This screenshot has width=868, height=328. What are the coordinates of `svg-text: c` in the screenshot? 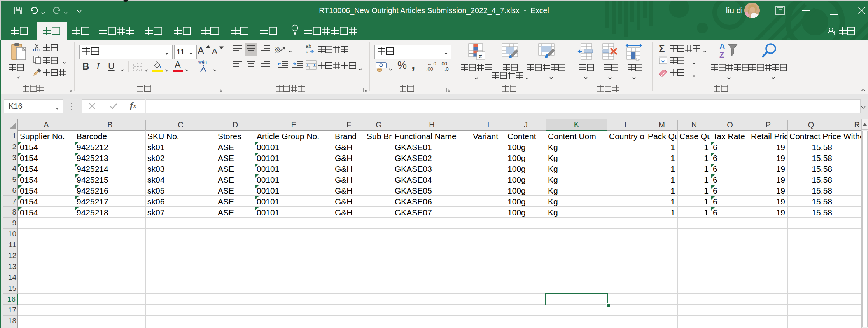 It's located at (307, 51).